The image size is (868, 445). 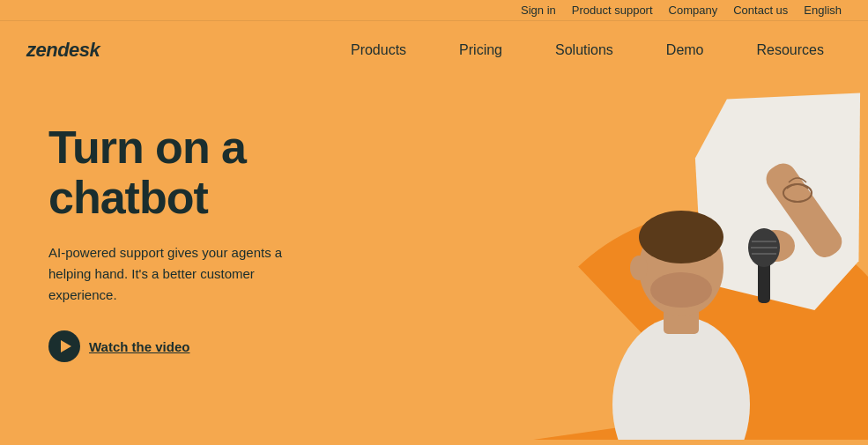 What do you see at coordinates (434, 11) in the screenshot?
I see `top-utility-bar: Sign in Product support Company Contact …` at bounding box center [434, 11].